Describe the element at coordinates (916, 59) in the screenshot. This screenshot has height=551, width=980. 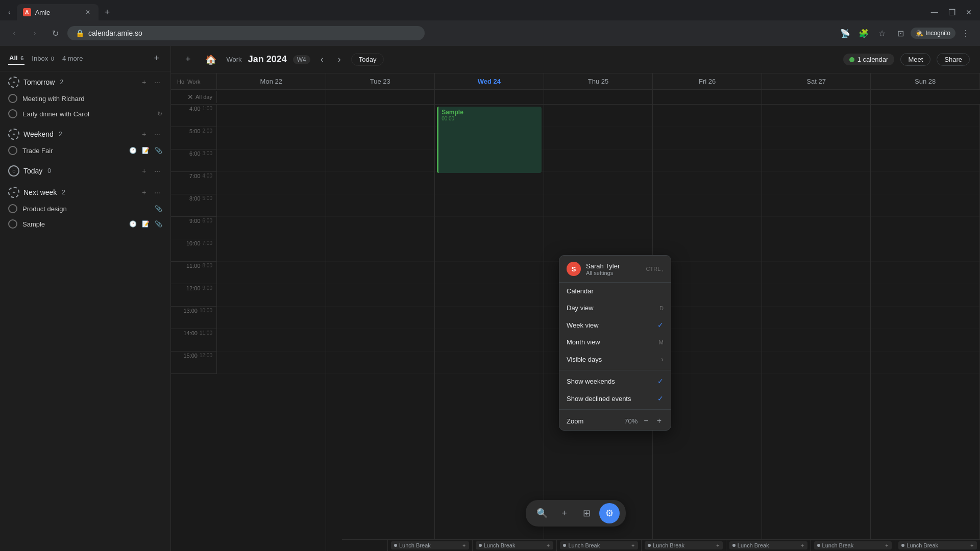
I see `meet-button: Meet` at that location.